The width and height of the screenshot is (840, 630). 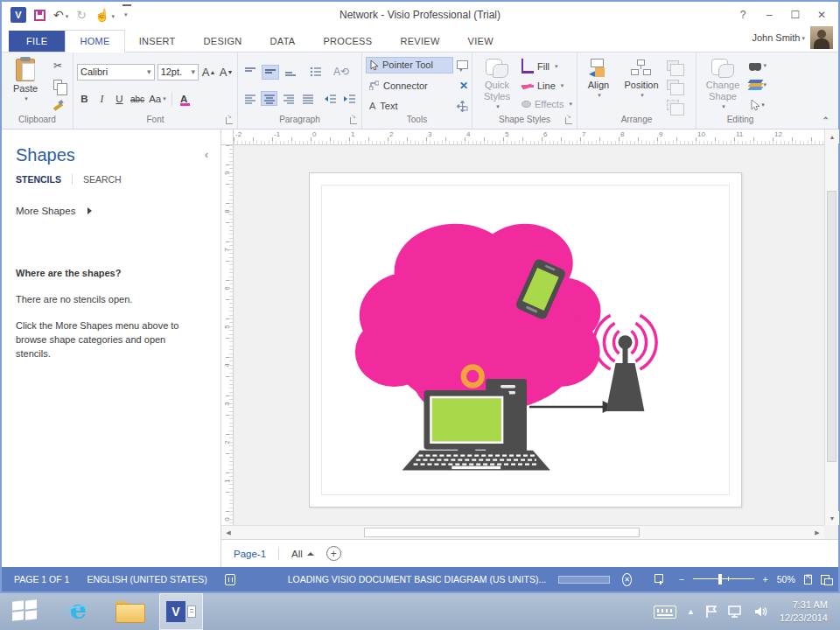 What do you see at coordinates (481, 41) in the screenshot?
I see `tab-view: VIEW` at bounding box center [481, 41].